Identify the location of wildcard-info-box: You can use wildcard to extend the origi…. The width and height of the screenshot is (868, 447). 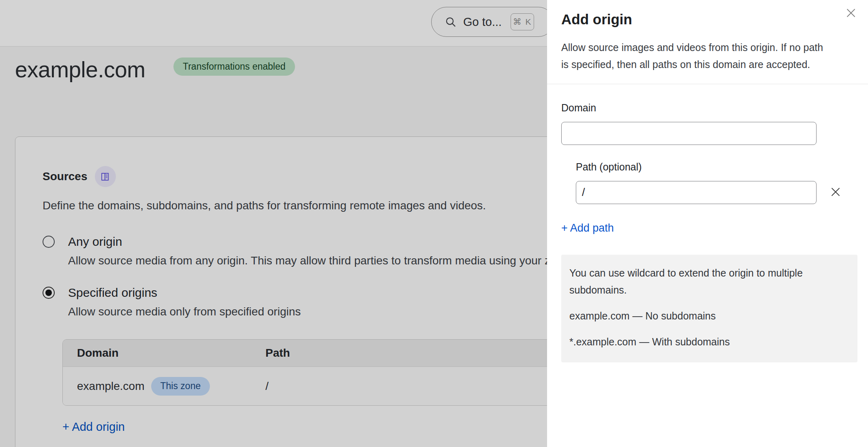
(709, 309).